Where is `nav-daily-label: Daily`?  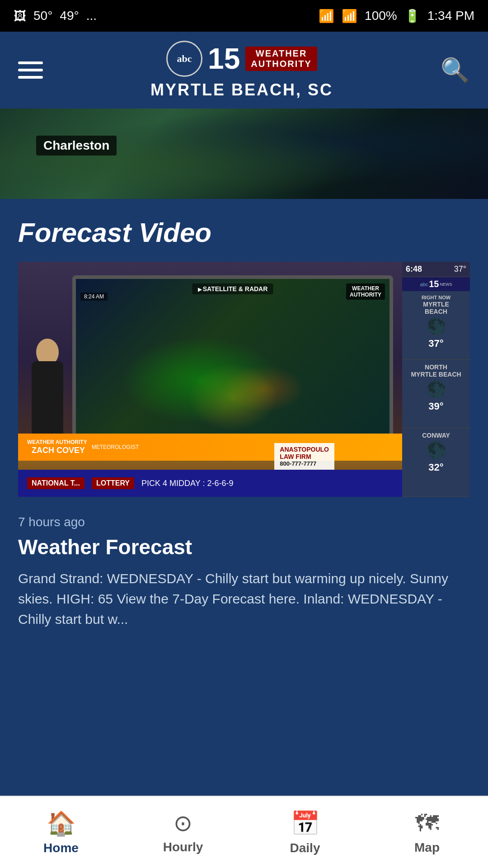
nav-daily-label: Daily is located at coordinates (305, 848).